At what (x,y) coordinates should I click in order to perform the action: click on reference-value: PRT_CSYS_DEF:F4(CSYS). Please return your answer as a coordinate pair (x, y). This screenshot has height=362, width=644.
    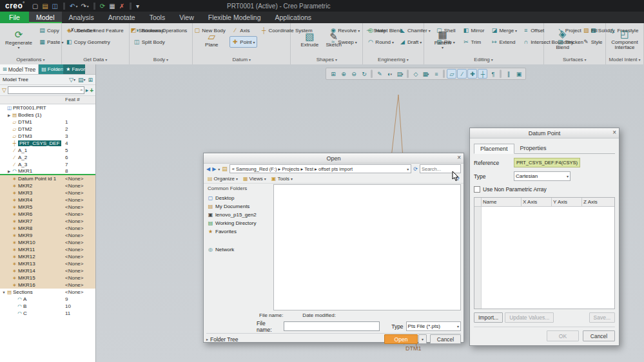
    Looking at the image, I should click on (547, 162).